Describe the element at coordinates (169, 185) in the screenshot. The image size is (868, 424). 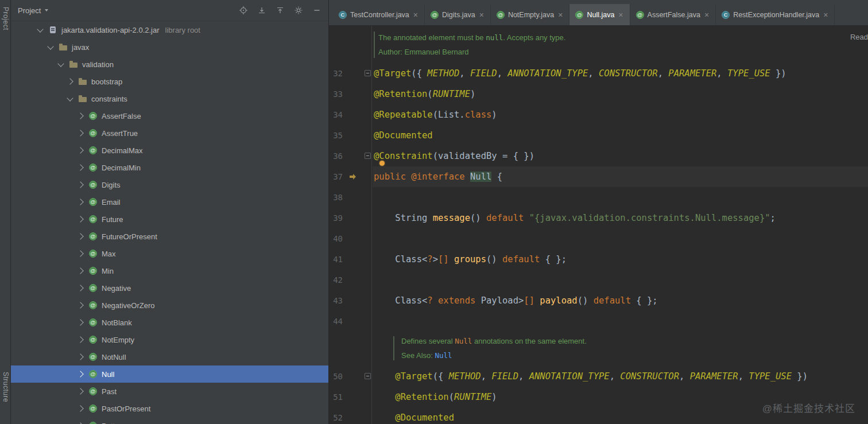
I see `tree-item: Digits` at that location.